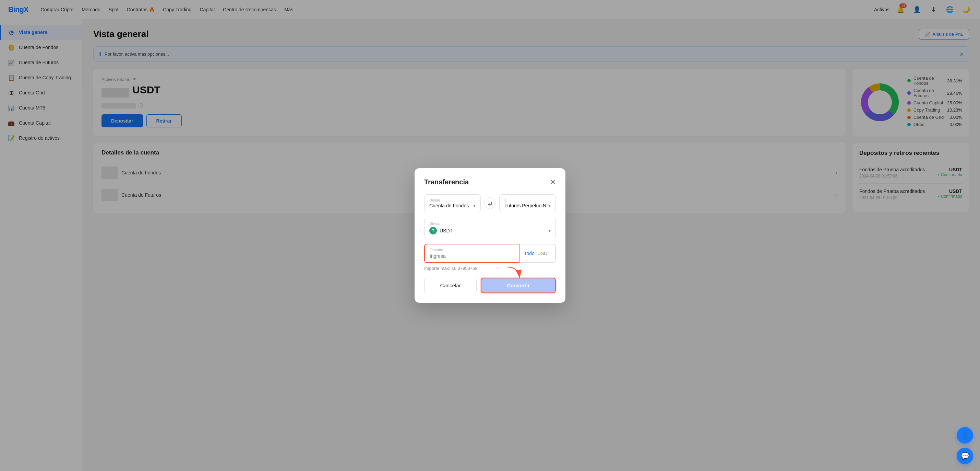 The height and width of the screenshot is (471, 980). What do you see at coordinates (490, 228) in the screenshot?
I see `currency-select: Divisa T USDT ▾` at bounding box center [490, 228].